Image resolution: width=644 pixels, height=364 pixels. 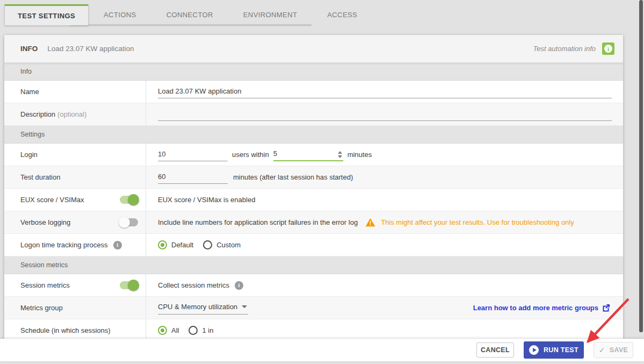 What do you see at coordinates (64, 245) in the screenshot?
I see `logon-tracking-label: Logon time tracking process` at bounding box center [64, 245].